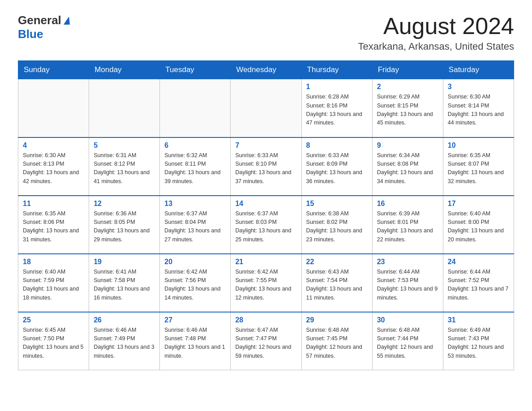  Describe the element at coordinates (124, 227) in the screenshot. I see `day-info: Sunrise: 6:36 AMSunset: 8:05 PMDaylight:…` at that location.